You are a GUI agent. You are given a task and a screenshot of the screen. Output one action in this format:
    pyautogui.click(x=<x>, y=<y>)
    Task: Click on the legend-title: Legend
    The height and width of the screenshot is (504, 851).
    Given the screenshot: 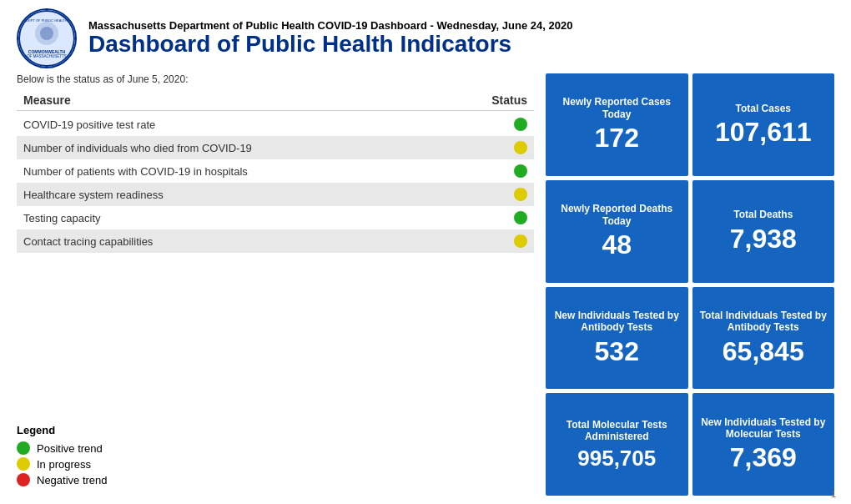 What is the action you would take?
    pyautogui.click(x=275, y=431)
    